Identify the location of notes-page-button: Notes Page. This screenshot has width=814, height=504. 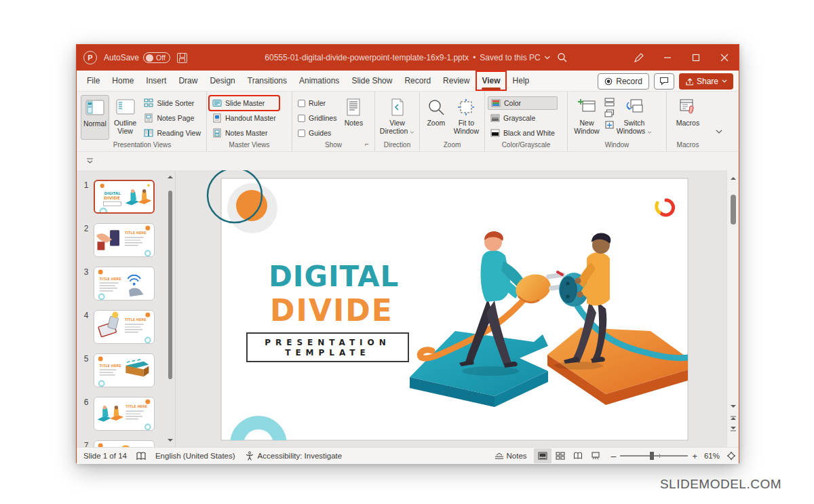
(172, 118).